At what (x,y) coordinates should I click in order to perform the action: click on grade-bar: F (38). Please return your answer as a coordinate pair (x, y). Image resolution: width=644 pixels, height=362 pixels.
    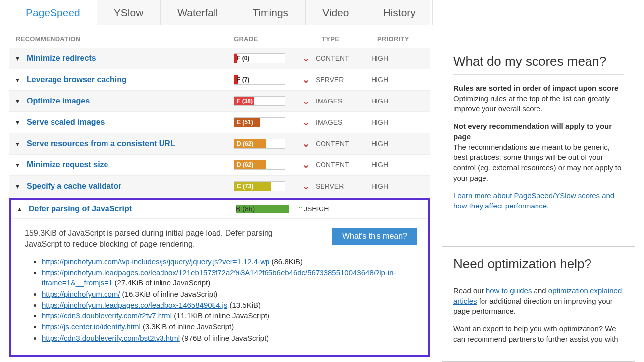
    Looking at the image, I should click on (260, 101).